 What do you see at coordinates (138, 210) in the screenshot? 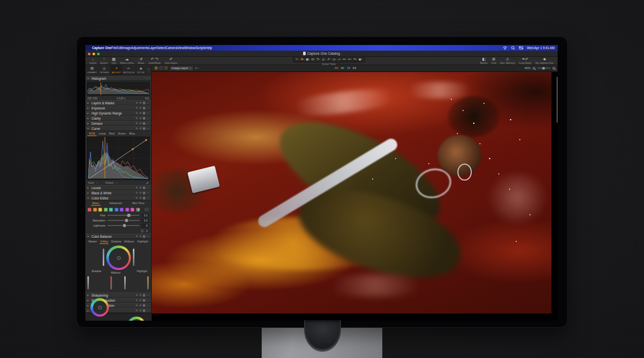
I see `color-swatch-all` at bounding box center [138, 210].